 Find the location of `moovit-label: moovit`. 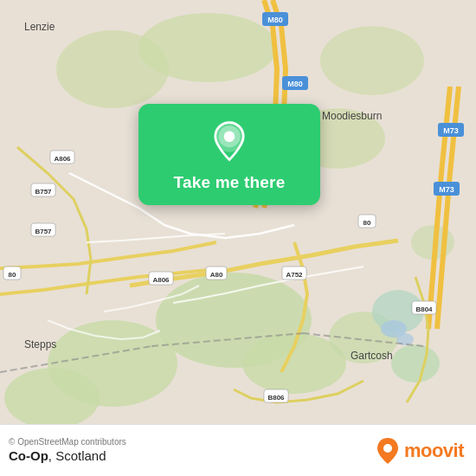

moovit-label: moovit is located at coordinates (434, 451).